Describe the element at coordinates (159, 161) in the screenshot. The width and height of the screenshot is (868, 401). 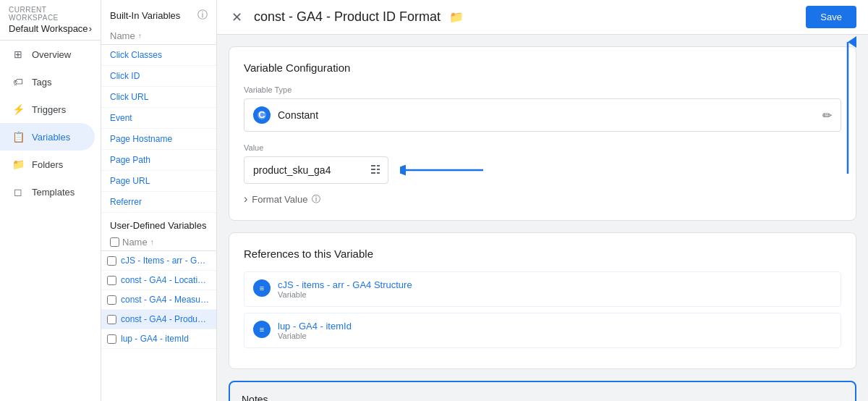
I see `builtin-item-page-path: Page Path` at that location.